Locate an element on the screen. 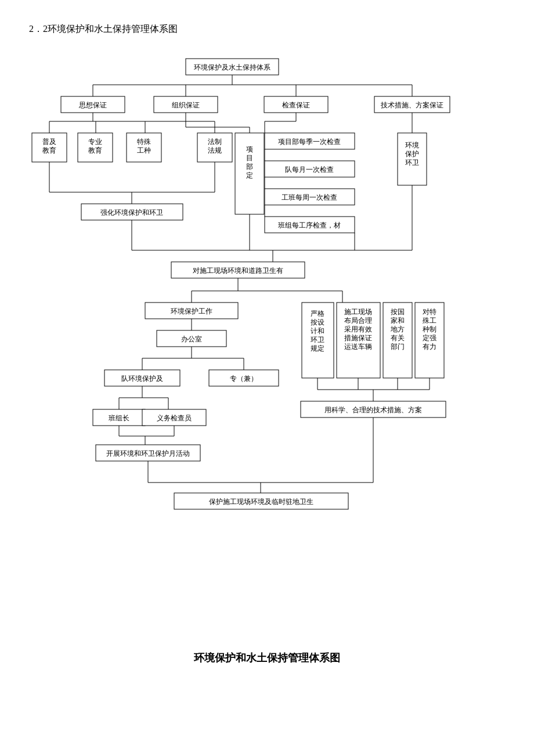 The width and height of the screenshot is (534, 756). svg-text: 按设 is located at coordinates (317, 322).